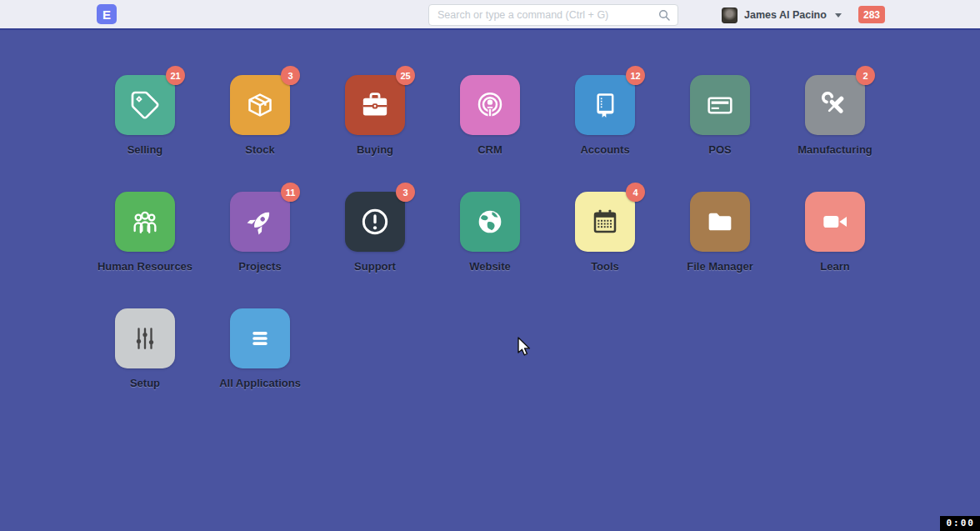 The image size is (980, 531). I want to click on app-label: Human Resources, so click(145, 267).